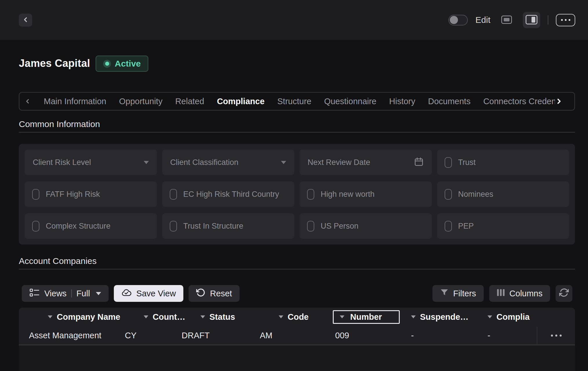 This screenshot has width=588, height=371. What do you see at coordinates (564, 293) in the screenshot?
I see `refresh-button` at bounding box center [564, 293].